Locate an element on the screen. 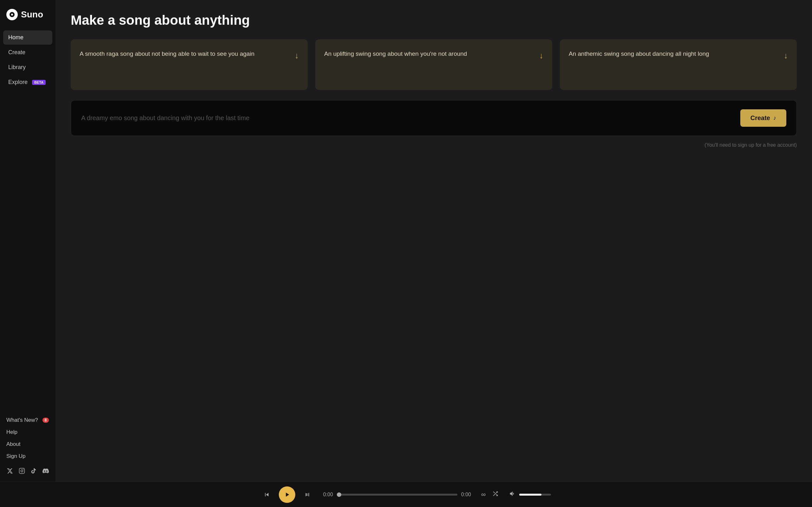 The width and height of the screenshot is (812, 507). volume-bar is located at coordinates (535, 495).